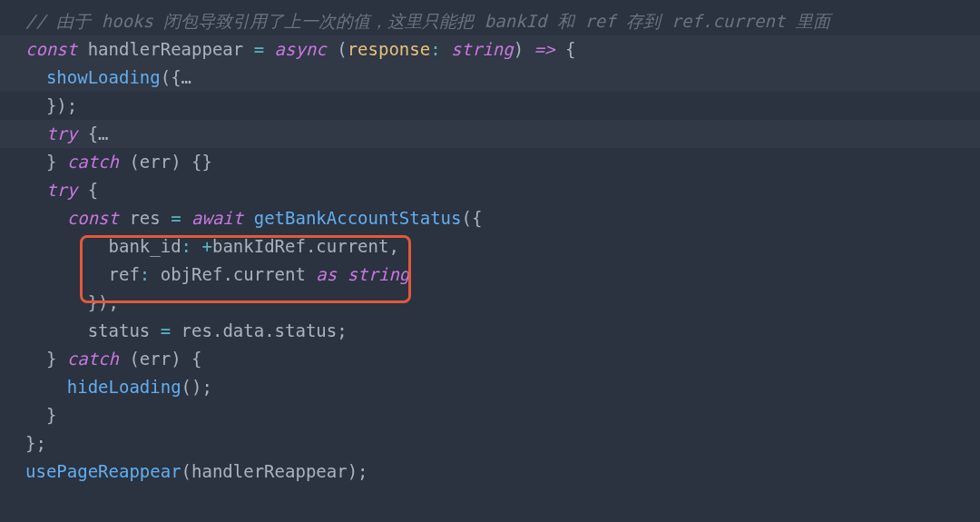 The height and width of the screenshot is (522, 980). What do you see at coordinates (524, 49) in the screenshot?
I see `paren: )` at bounding box center [524, 49].